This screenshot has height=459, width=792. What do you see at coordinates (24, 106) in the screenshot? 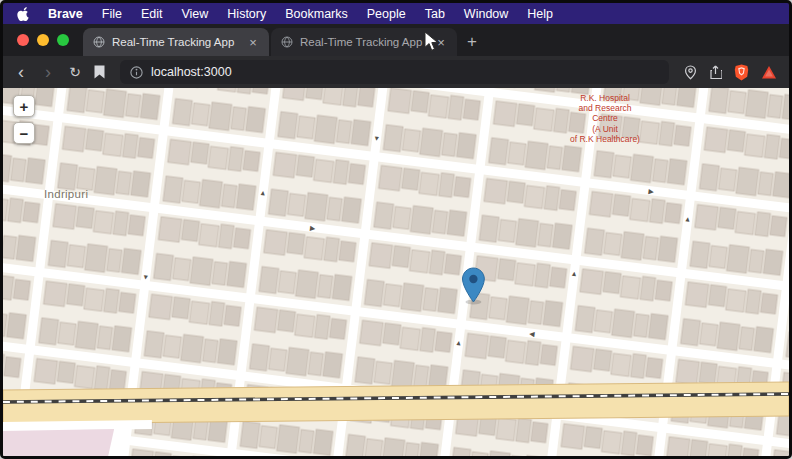
I see `zoom-in-button: +` at bounding box center [24, 106].